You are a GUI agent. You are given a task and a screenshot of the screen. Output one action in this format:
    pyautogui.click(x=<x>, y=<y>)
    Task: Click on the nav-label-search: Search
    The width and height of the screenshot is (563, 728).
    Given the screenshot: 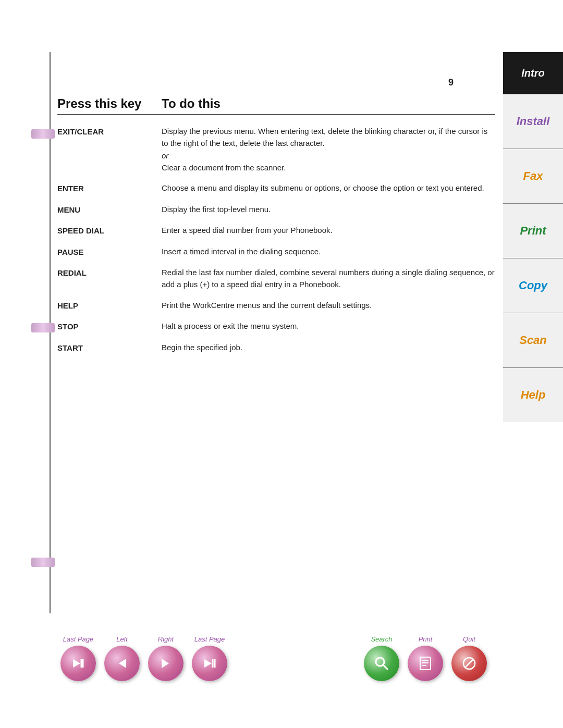 What is the action you would take?
    pyautogui.click(x=382, y=639)
    